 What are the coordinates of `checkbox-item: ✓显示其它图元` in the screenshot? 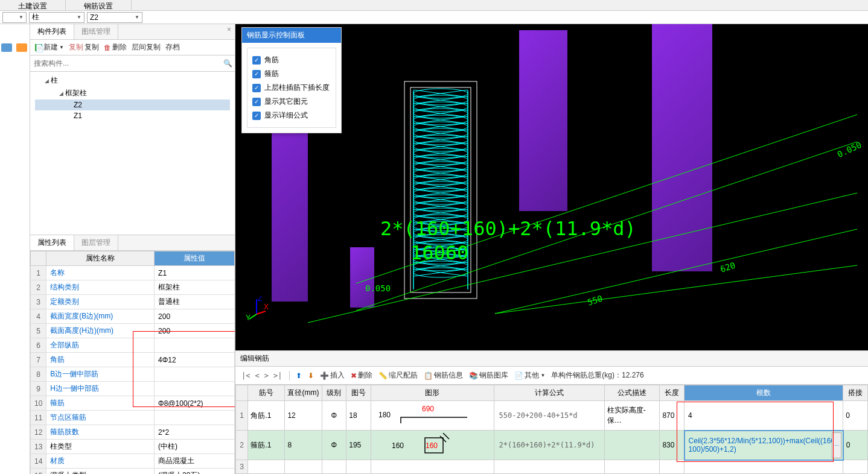 It's located at (292, 101).